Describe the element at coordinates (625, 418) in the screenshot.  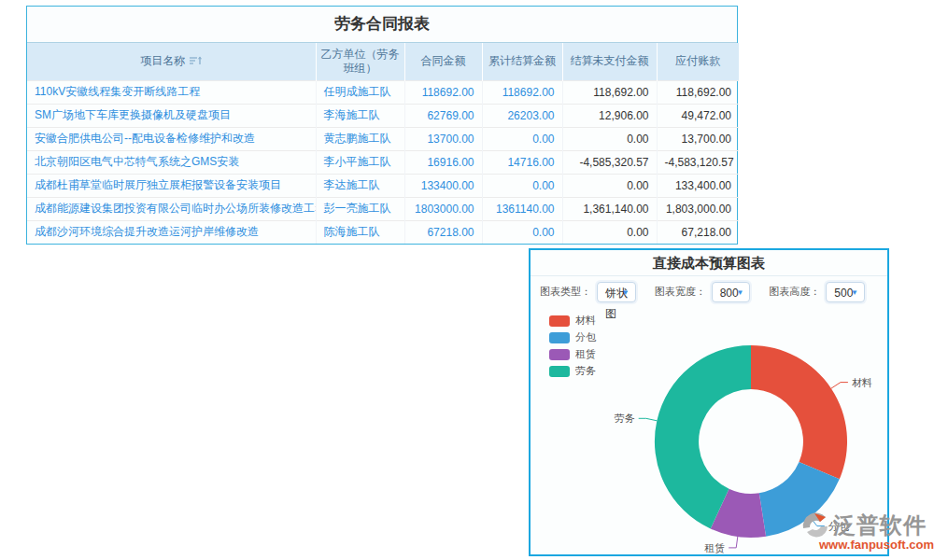
I see `segment-label: 劳务` at that location.